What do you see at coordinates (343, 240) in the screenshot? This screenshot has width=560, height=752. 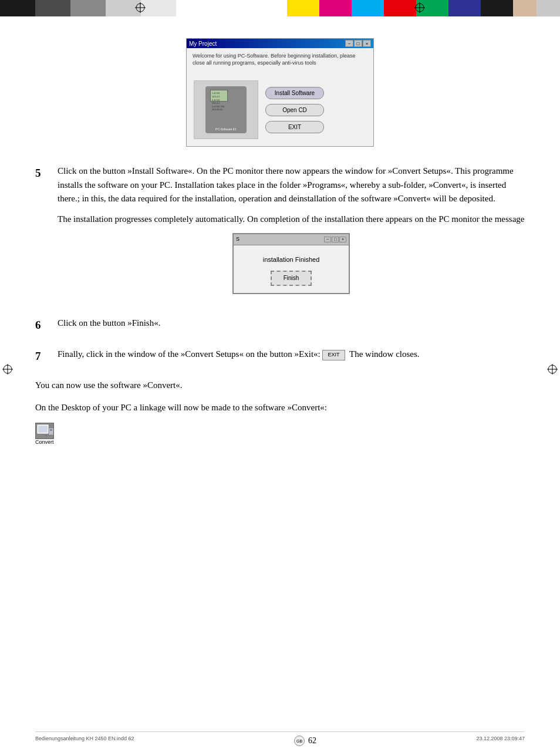 I see `id-close-btn: ×` at bounding box center [343, 240].